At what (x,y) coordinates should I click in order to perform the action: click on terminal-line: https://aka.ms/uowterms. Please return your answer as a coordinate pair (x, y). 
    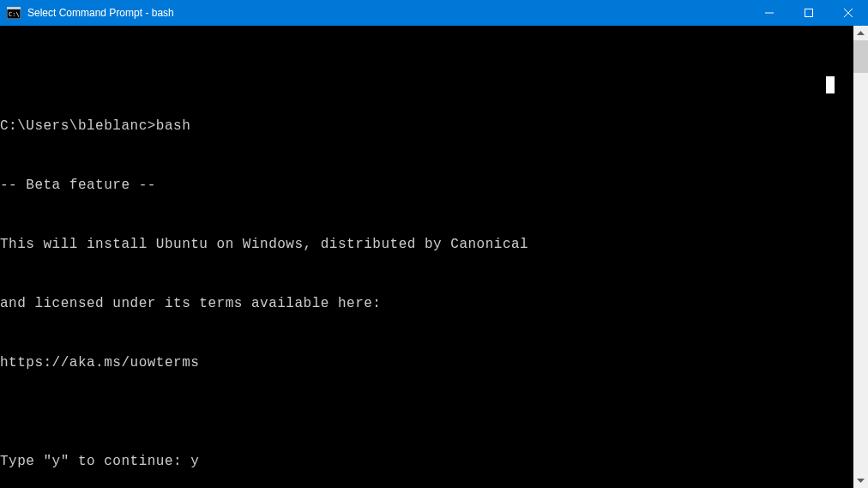
    Looking at the image, I should click on (427, 364).